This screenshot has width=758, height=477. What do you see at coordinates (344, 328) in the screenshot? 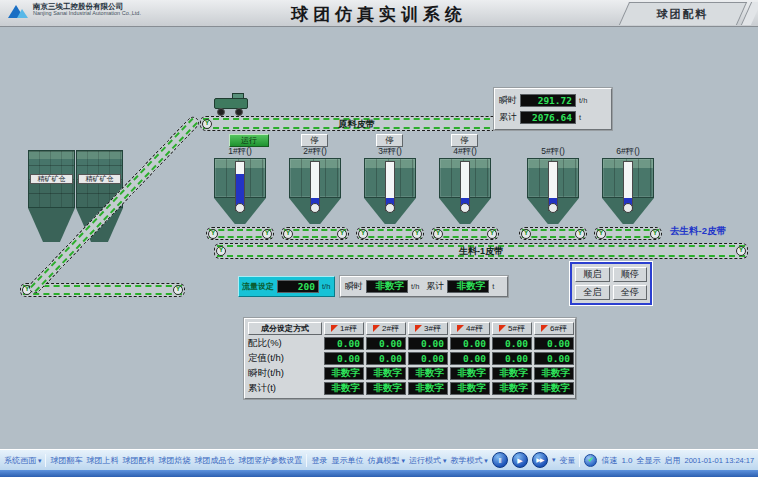
I see `table-header-scale1: 1#秤` at bounding box center [344, 328].